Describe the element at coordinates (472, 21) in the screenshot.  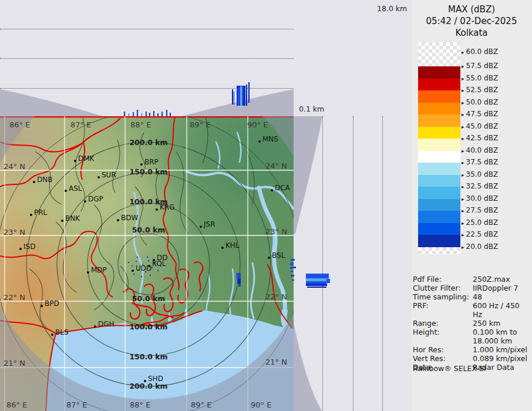
I see `product-datetime: 05:42 / 02-Dec-2025` at that location.